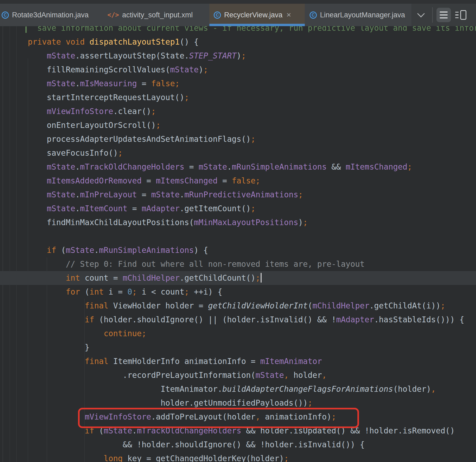 Image resolution: width=476 pixels, height=462 pixels. I want to click on tab-label: LinearLayoutManager.java, so click(362, 15).